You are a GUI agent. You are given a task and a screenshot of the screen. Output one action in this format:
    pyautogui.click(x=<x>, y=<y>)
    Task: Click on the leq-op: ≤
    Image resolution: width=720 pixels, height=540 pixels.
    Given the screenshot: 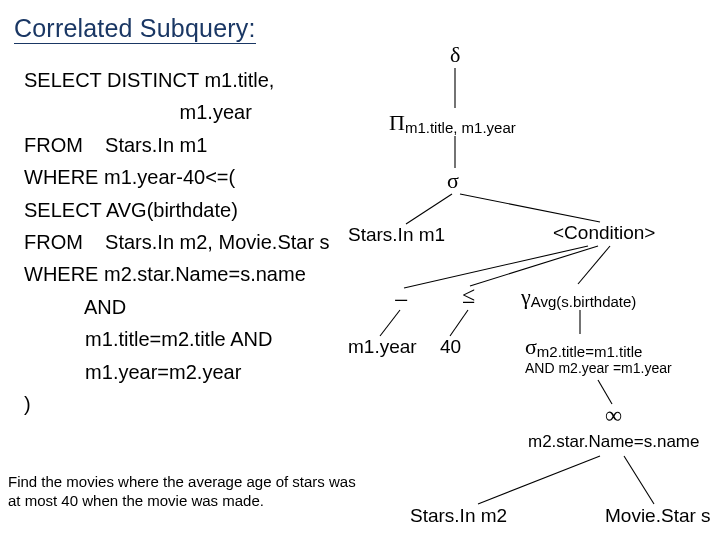 What is the action you would take?
    pyautogui.click(x=468, y=296)
    